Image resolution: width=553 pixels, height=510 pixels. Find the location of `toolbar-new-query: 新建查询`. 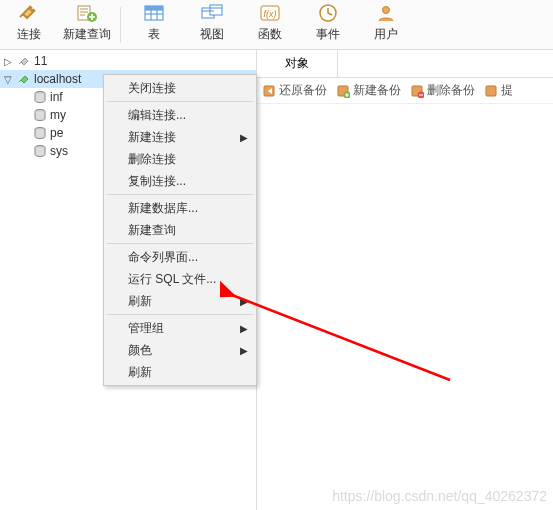

toolbar-new-query: 新建查询 is located at coordinates (87, 22).